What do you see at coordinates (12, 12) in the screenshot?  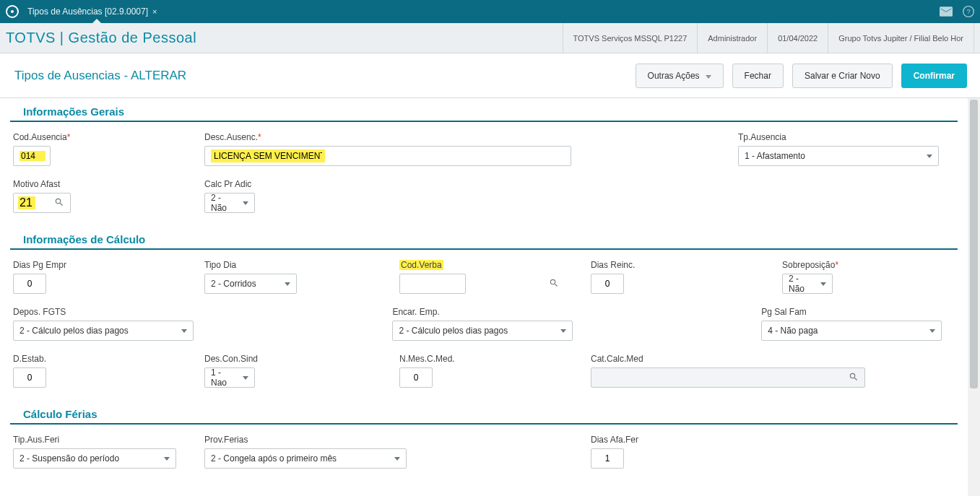 I see `app-logo-icon` at bounding box center [12, 12].